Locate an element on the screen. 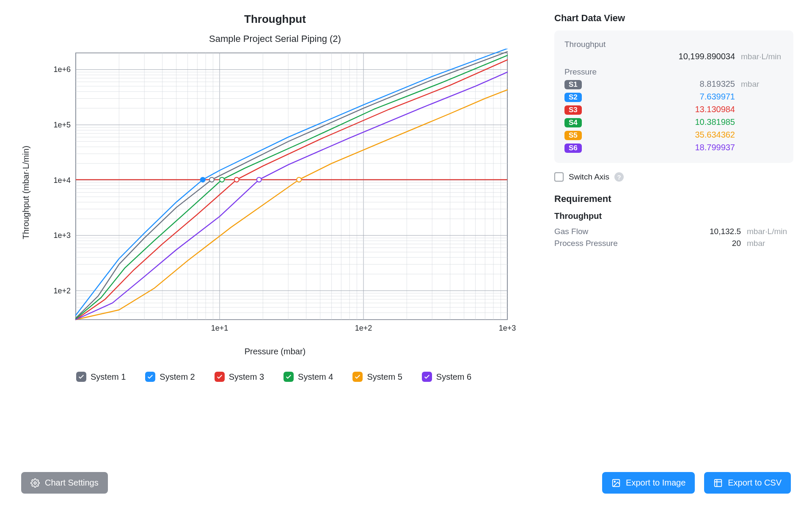 The height and width of the screenshot is (508, 812). legend-label: System 6 is located at coordinates (454, 377).